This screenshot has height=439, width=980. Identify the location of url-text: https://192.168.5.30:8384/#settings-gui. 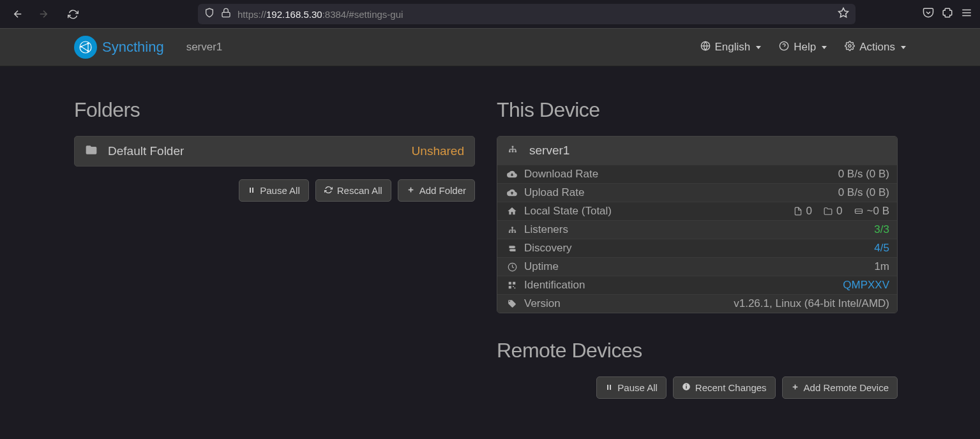
(320, 14).